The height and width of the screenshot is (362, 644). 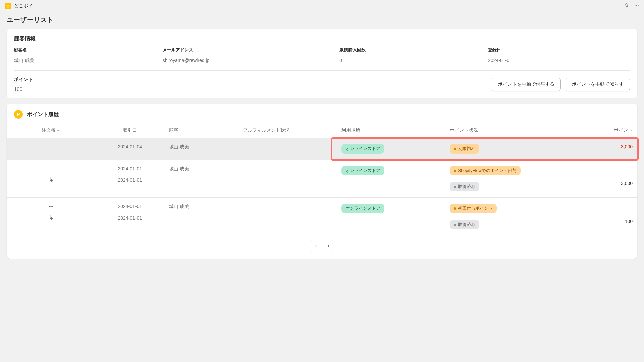 What do you see at coordinates (248, 51) in the screenshot?
I see `customer-email-label: メールアドレス` at bounding box center [248, 51].